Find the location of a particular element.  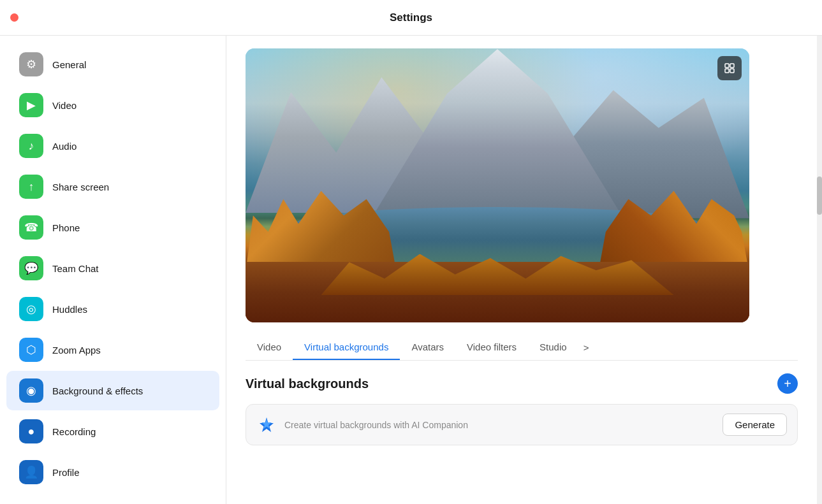

sidebar-icon-background-effects: ◉ is located at coordinates (31, 391).